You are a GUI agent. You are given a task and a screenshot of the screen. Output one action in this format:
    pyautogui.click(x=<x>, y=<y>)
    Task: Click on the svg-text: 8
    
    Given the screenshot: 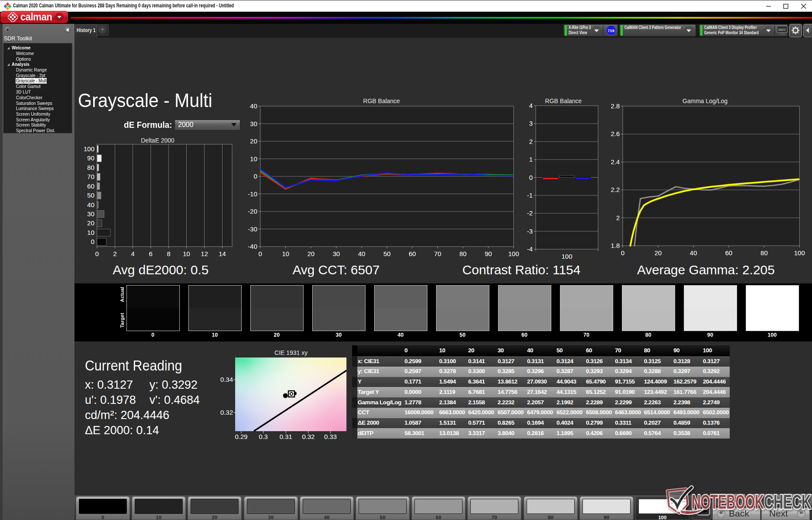 What is the action you would take?
    pyautogui.click(x=168, y=254)
    